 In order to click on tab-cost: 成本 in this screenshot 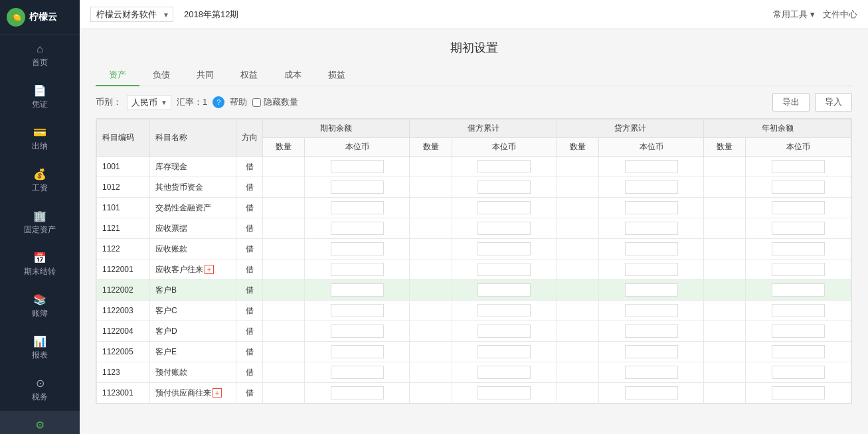, I will do `click(293, 76)`.